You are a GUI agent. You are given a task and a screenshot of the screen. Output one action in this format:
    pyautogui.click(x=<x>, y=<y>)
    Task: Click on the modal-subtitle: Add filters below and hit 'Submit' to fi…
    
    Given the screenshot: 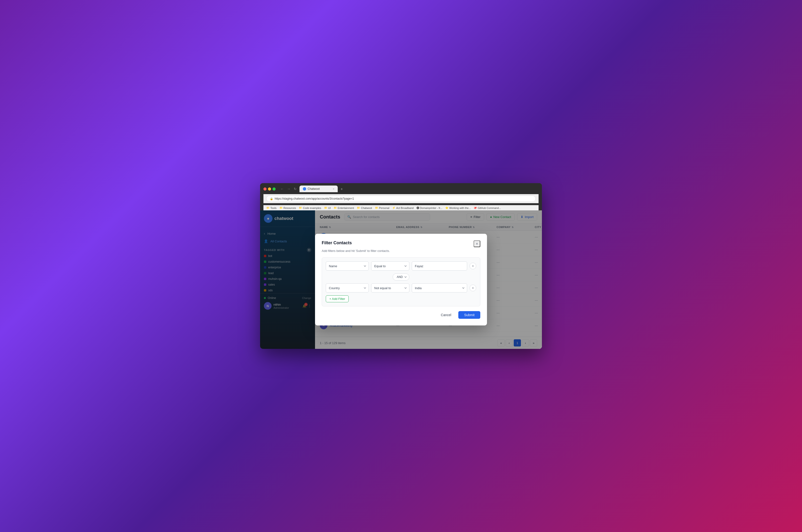 What is the action you would take?
    pyautogui.click(x=401, y=251)
    